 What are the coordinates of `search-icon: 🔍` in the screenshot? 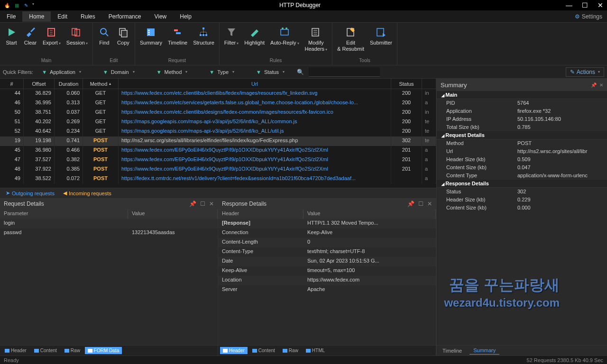 It's located at (301, 72).